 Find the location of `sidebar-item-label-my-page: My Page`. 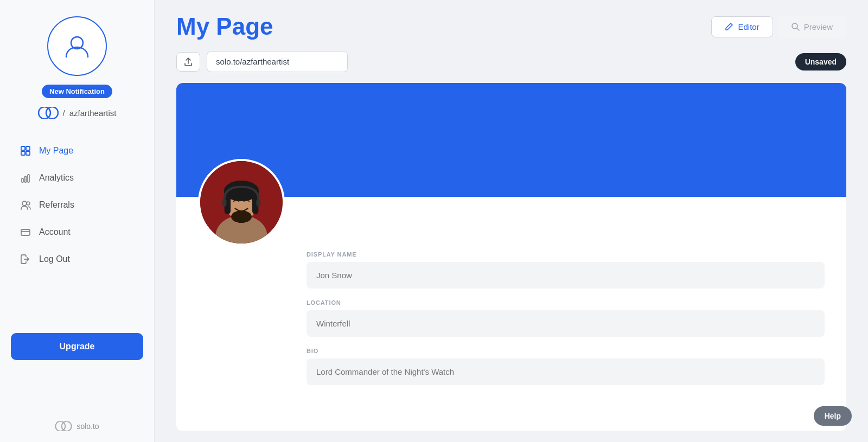

sidebar-item-label-my-page: My Page is located at coordinates (56, 151).